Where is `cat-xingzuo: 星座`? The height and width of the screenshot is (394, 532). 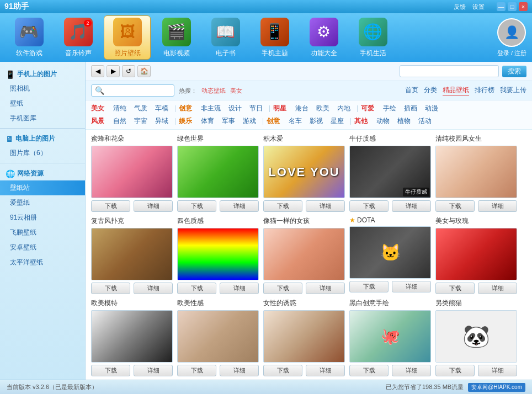
cat-xingzuo: 星座 is located at coordinates (337, 121).